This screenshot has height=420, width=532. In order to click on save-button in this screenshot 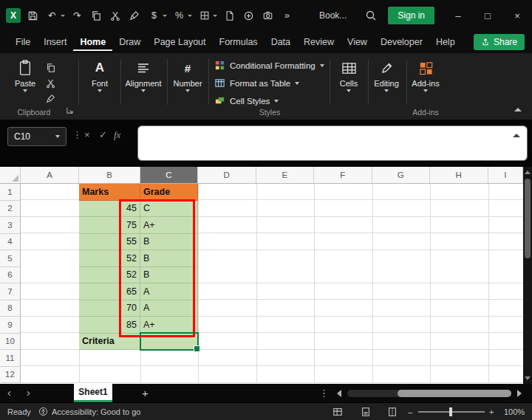, I will do `click(33, 16)`.